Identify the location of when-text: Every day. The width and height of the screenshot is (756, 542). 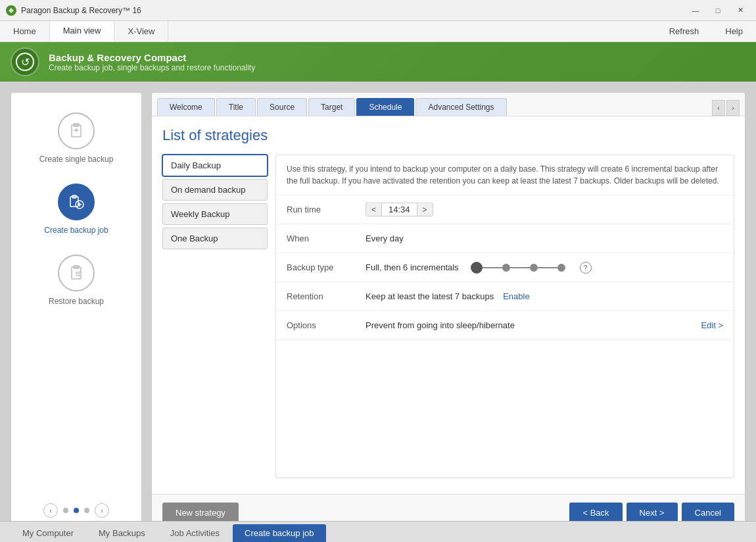
(385, 238).